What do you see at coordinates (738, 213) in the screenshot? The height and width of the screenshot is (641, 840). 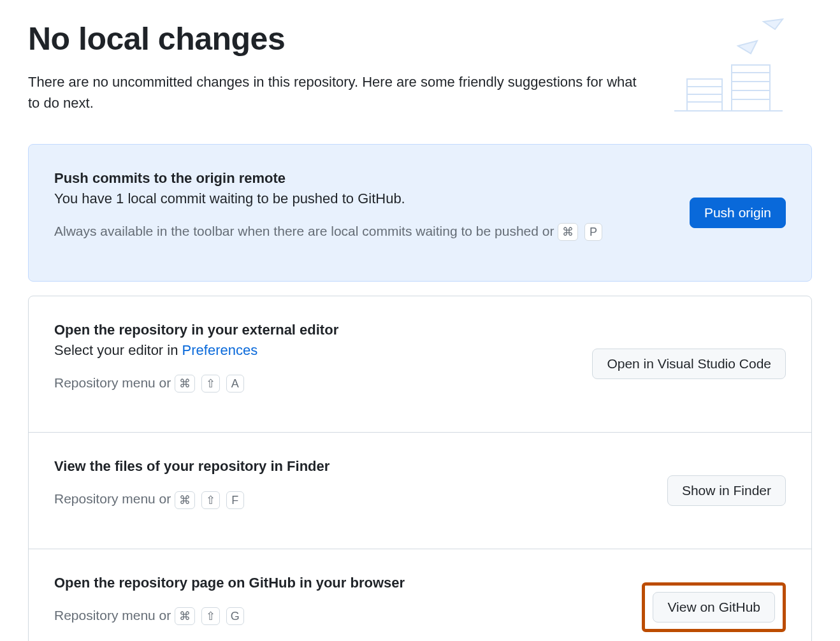 I see `push-origin-button: Push origin` at bounding box center [738, 213].